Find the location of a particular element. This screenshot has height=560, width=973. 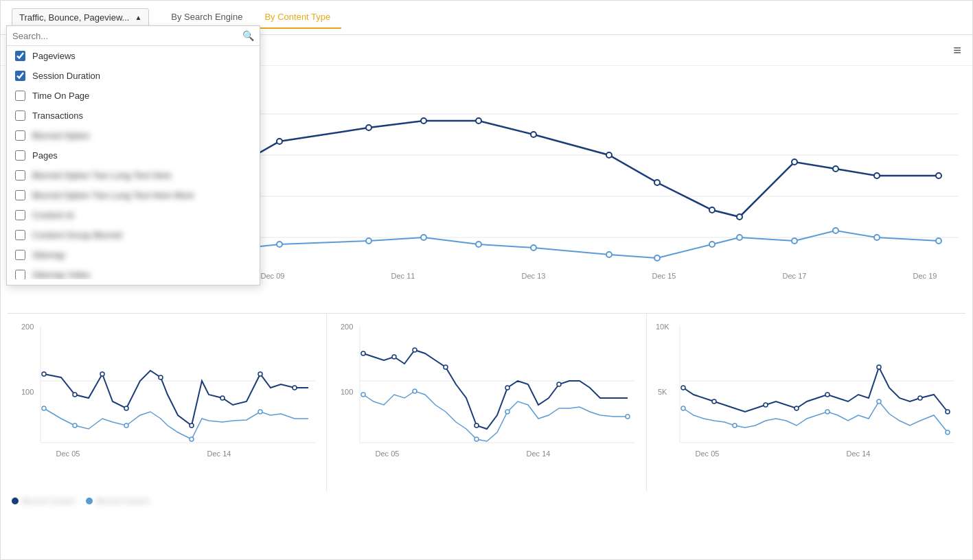

label-blurred-6: Sitemap is located at coordinates (49, 255).